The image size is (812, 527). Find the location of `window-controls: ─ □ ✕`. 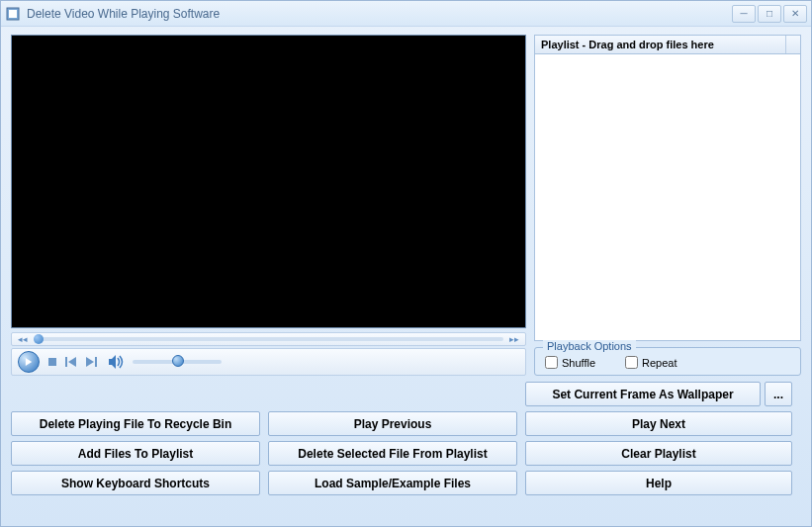

window-controls: ─ □ ✕ is located at coordinates (769, 14).